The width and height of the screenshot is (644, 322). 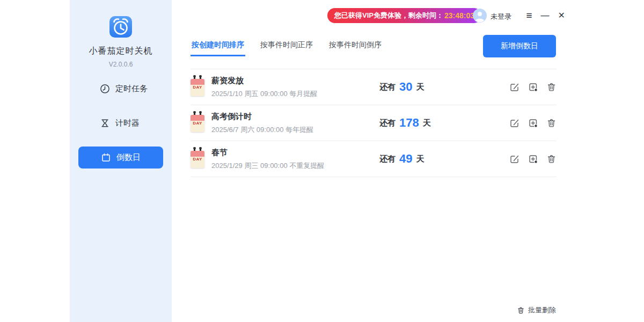 I want to click on tabs-row: 按创建时间排序 按事件时间正序 按事件时间倒序 新增倒数日, so click(x=374, y=46).